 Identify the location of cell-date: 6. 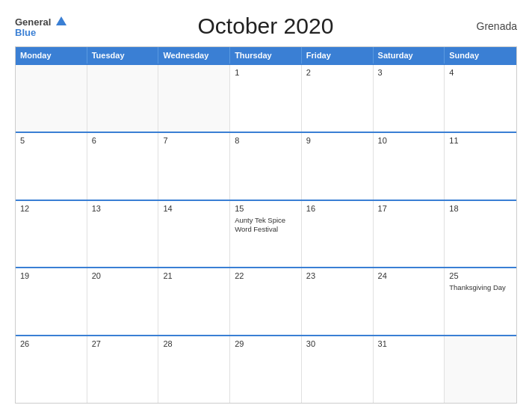
(123, 140).